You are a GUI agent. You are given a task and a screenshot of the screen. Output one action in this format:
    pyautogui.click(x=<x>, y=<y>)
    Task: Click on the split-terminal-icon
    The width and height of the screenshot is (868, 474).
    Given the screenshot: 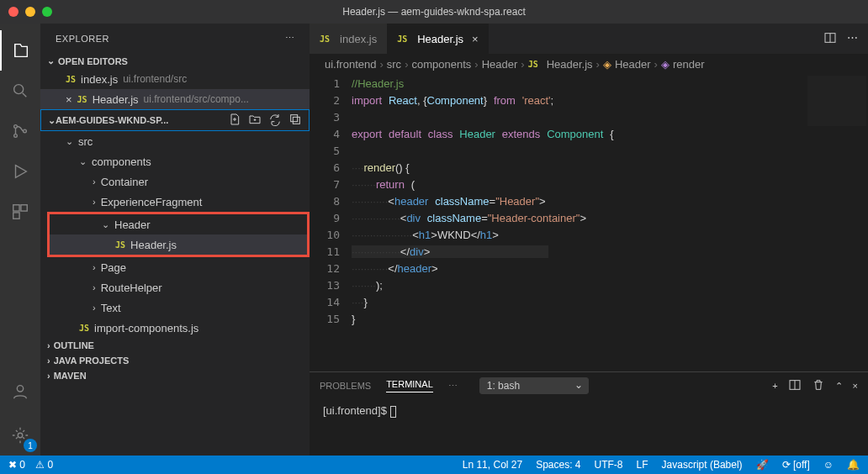 What is the action you would take?
    pyautogui.click(x=795, y=386)
    